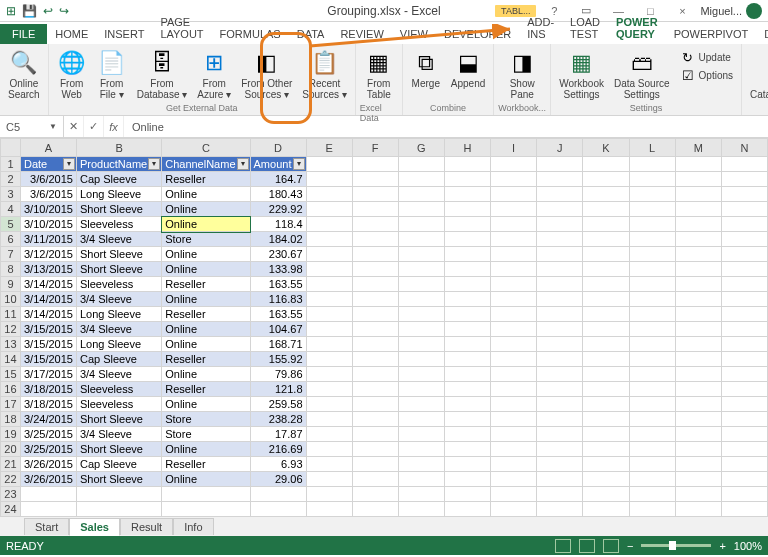  I want to click on cell-B2: Cap Sleeve, so click(118, 180).